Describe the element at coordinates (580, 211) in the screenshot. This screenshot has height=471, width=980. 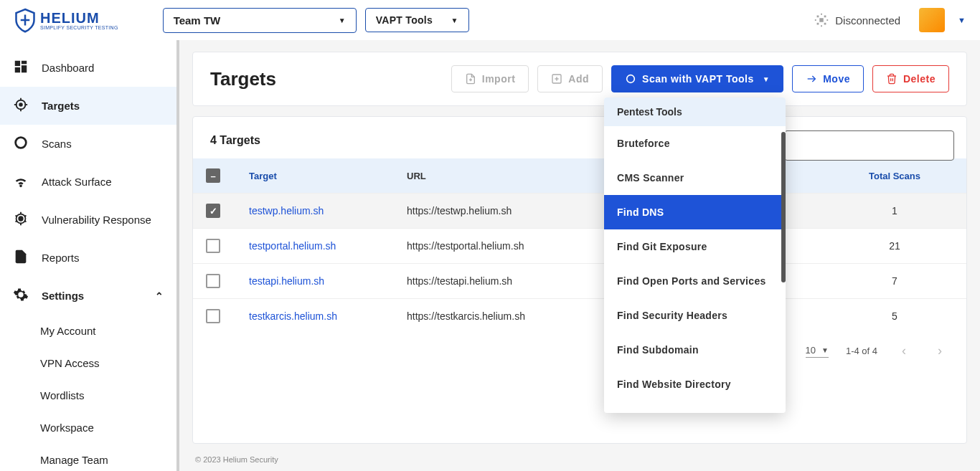
I see `table-row: ✓testwp.helium.shhttps://testwp.helium.s…` at that location.